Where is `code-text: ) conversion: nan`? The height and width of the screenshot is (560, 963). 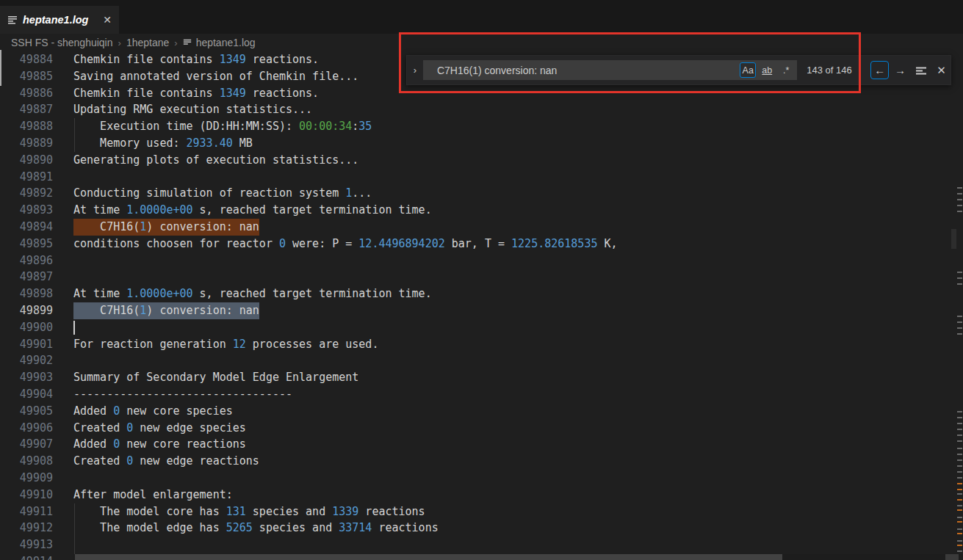
code-text: ) conversion: nan is located at coordinates (203, 310).